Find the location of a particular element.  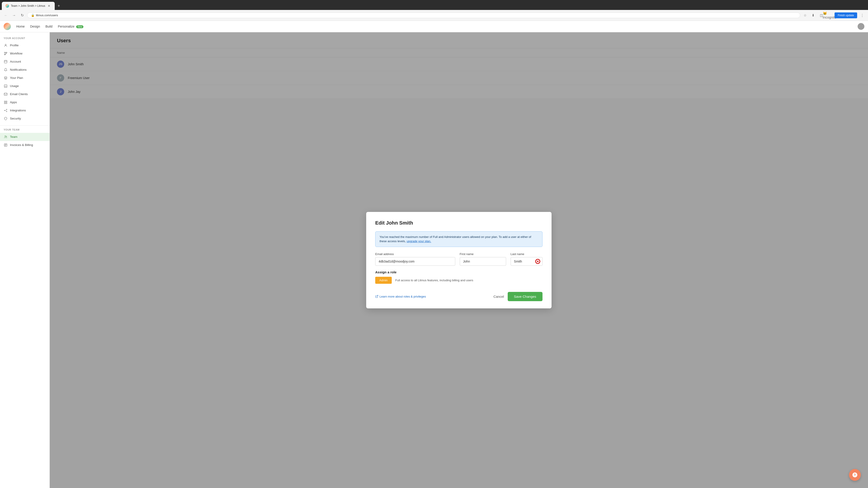

sidebar-item-apps: Apps is located at coordinates (25, 102).